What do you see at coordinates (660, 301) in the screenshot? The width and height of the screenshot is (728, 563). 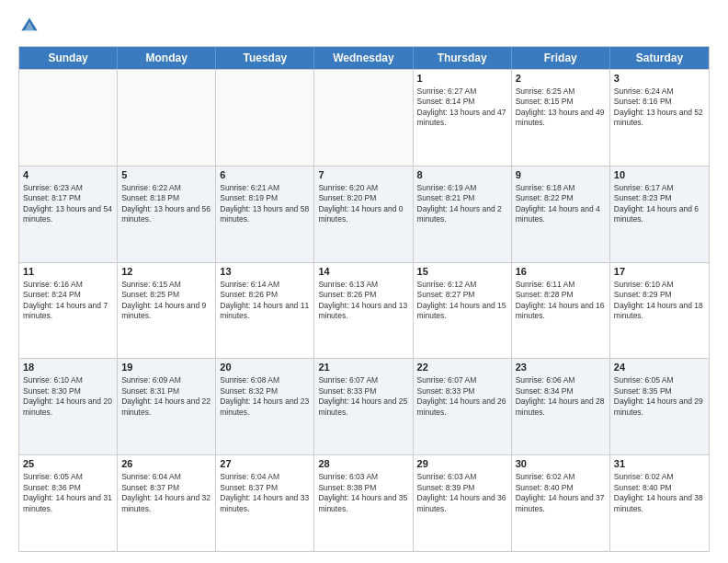 I see `cell-info: Sunrise: 6:10 AM Sunset: 8:29 PM Dayligh…` at bounding box center [660, 301].